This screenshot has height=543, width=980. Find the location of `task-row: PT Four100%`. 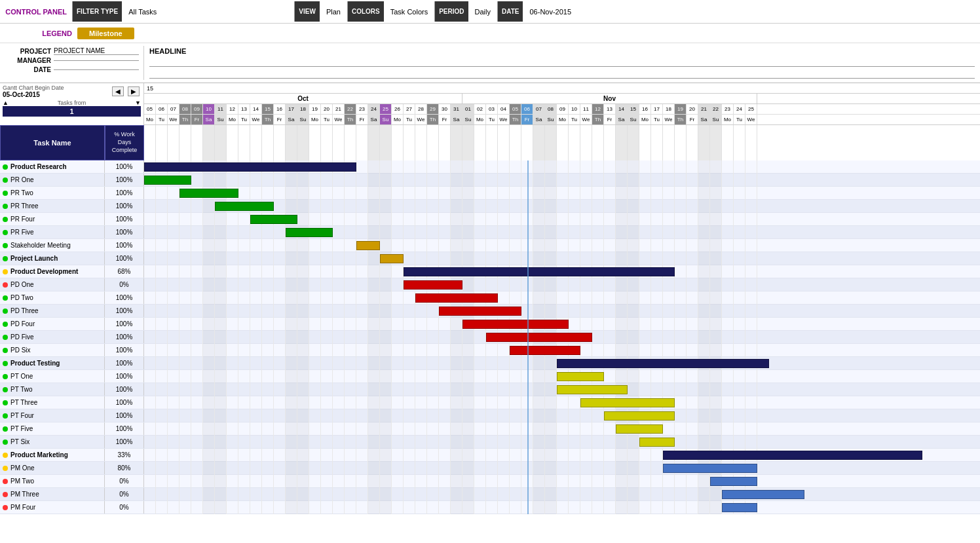

task-row: PT Four100% is located at coordinates (490, 416).